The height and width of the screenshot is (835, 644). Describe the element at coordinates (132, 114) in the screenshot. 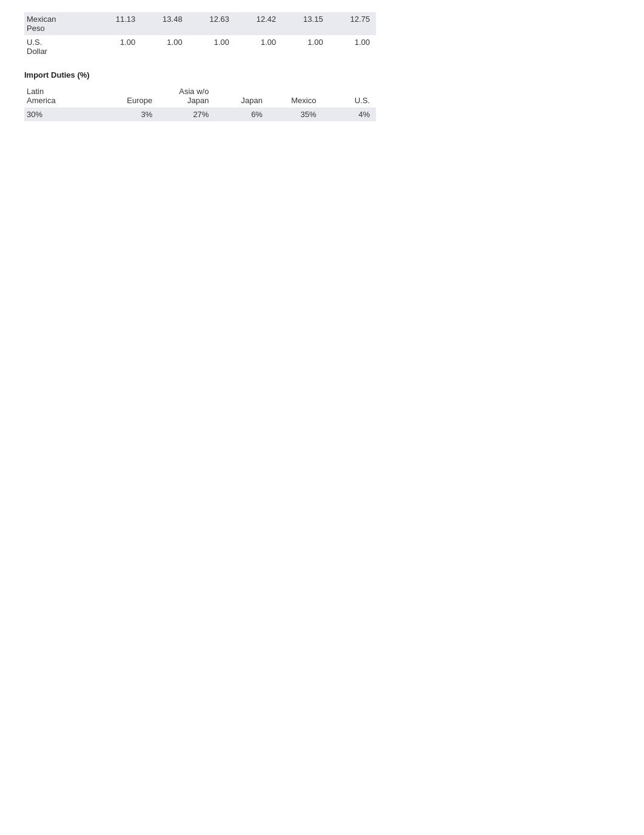

I see `duty-col2: 3%` at that location.